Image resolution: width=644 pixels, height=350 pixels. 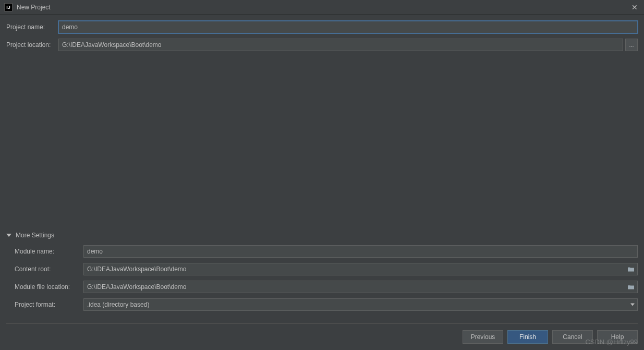 What do you see at coordinates (32, 27) in the screenshot?
I see `project-name-label: Project name:` at bounding box center [32, 27].